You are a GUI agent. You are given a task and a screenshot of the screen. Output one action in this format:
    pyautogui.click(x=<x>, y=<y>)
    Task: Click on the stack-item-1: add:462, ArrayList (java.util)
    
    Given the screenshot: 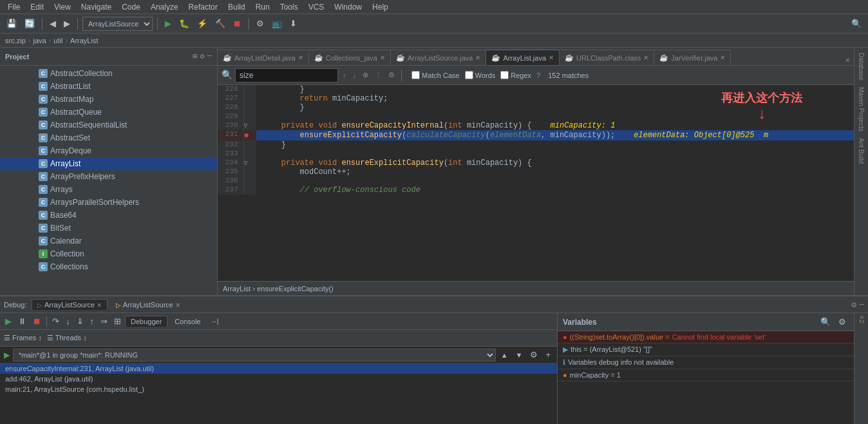 What is the action you would take?
    pyautogui.click(x=278, y=379)
    